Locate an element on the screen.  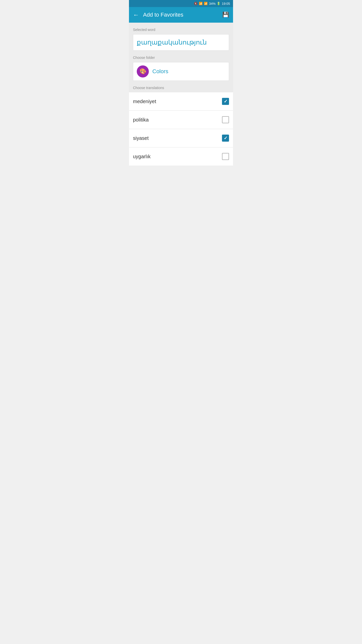
translation-item: siyaset is located at coordinates (181, 138).